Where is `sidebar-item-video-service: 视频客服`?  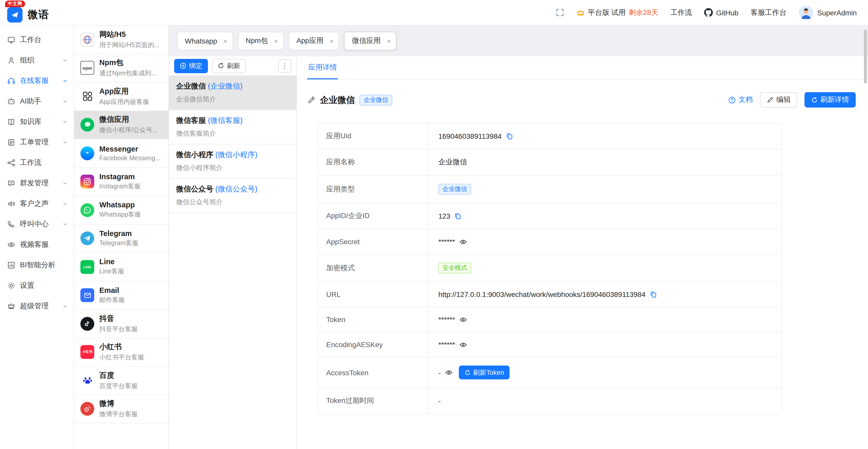
sidebar-item-video-service: 视频客服 is located at coordinates (37, 245).